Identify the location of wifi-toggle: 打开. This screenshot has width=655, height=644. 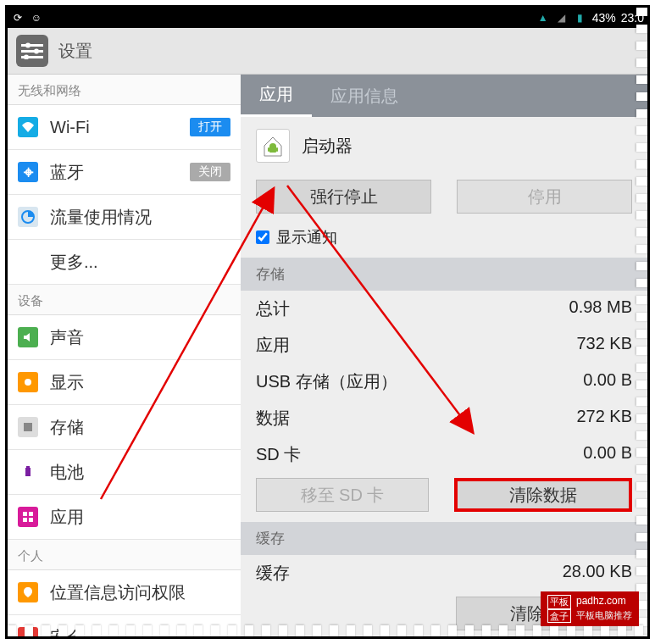
(210, 127).